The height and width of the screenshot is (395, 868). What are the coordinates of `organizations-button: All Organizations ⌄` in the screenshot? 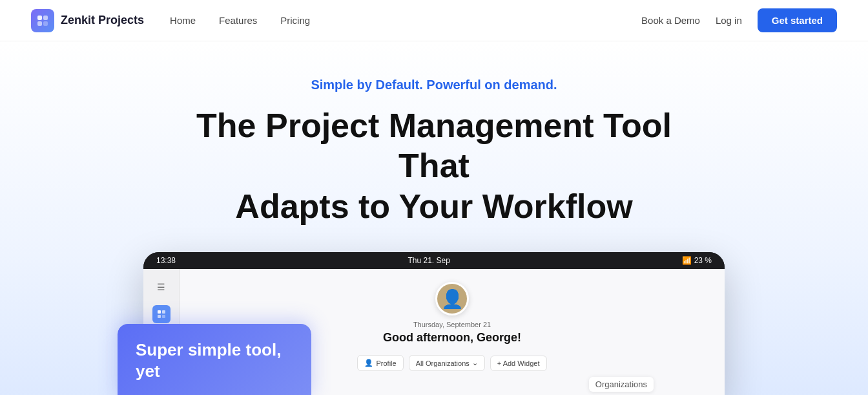 It's located at (447, 363).